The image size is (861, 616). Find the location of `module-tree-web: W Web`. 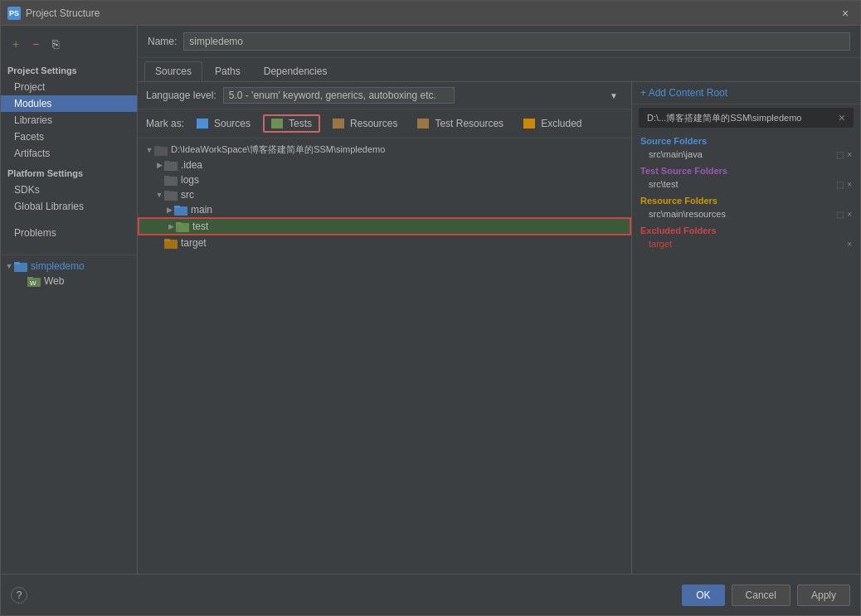

module-tree-web: W Web is located at coordinates (69, 281).